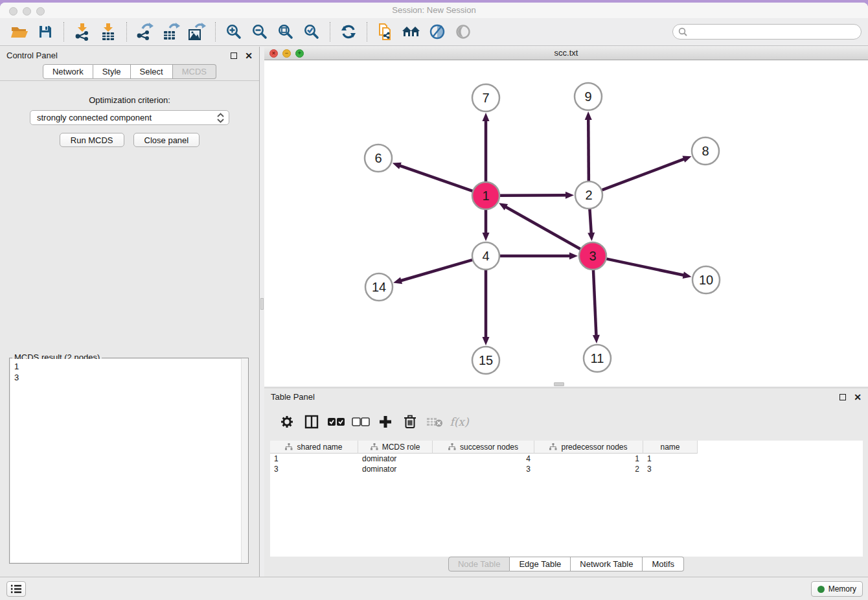 The height and width of the screenshot is (600, 868). What do you see at coordinates (152, 71) in the screenshot?
I see `tab-select: Select` at bounding box center [152, 71].